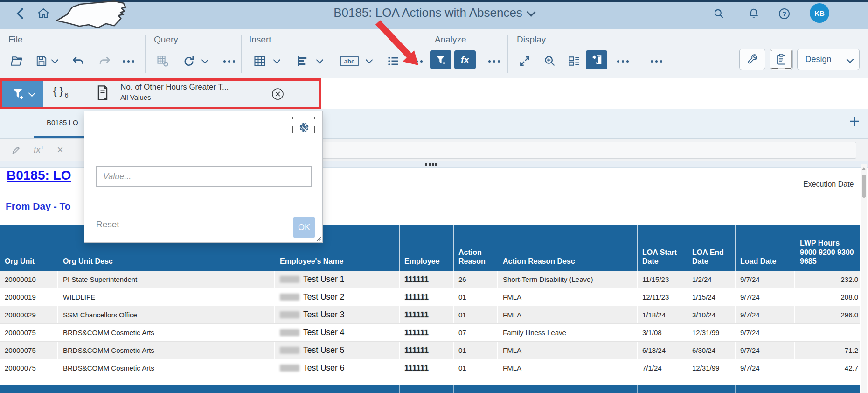 The image size is (868, 393). I want to click on table-cell-loa_start: 11/15/23, so click(662, 279).